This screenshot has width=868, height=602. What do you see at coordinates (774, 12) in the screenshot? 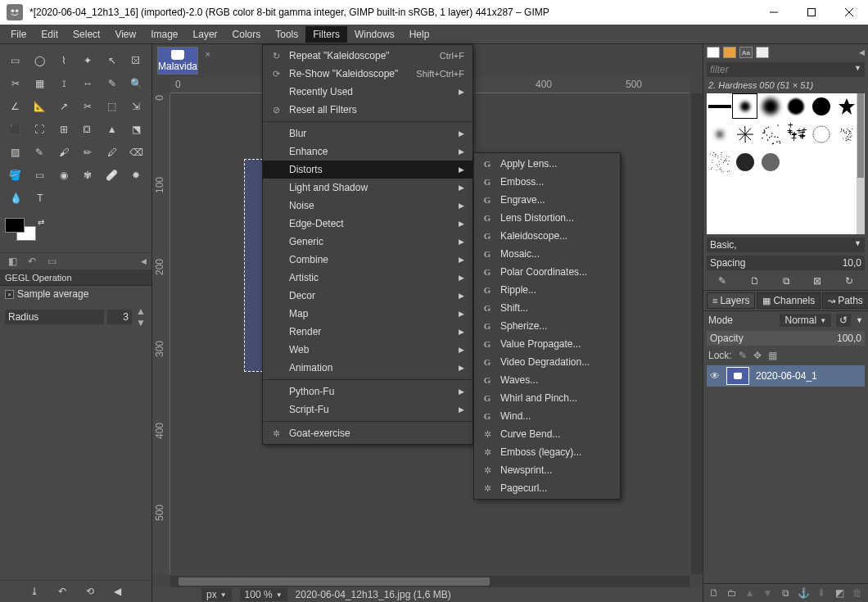
I see `window-minimize-button` at bounding box center [774, 12].